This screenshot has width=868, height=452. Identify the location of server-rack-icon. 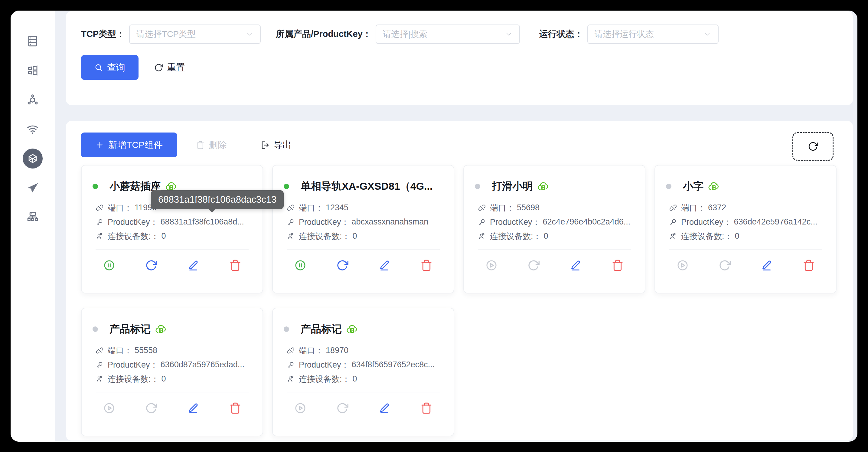
(33, 41).